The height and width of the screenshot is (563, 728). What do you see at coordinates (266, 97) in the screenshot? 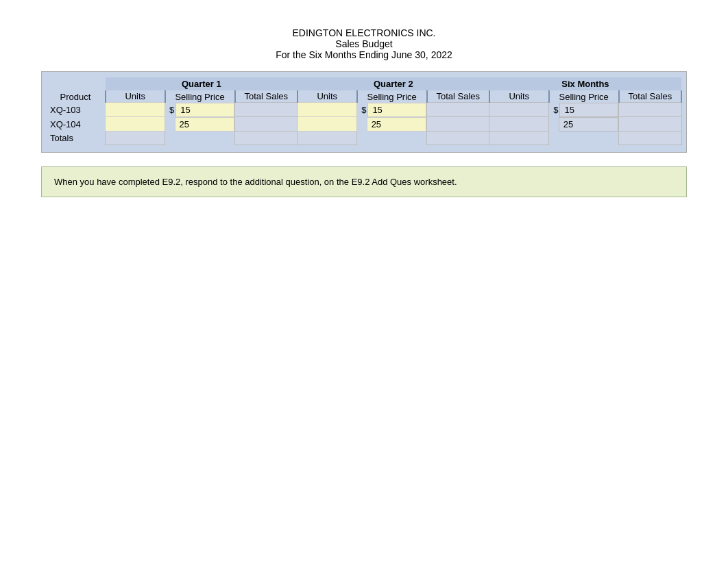
I see `q1-ts-header: Total Sales` at bounding box center [266, 97].